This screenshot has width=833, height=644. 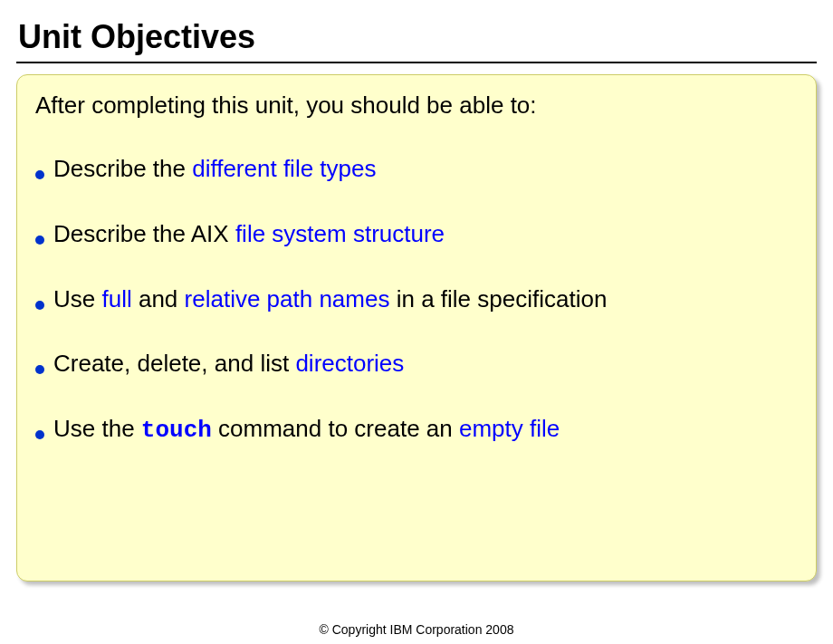 I want to click on copyright-footer: © Copyright IBM Corporation 2008, so click(x=416, y=630).